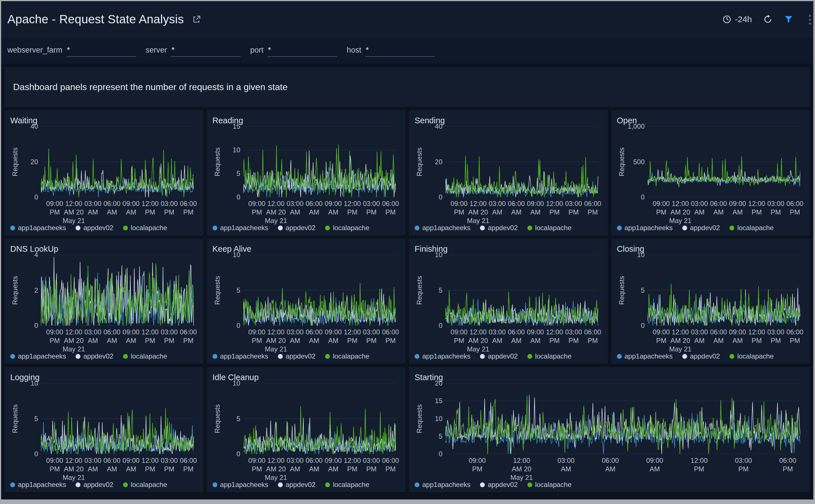  Describe the element at coordinates (768, 19) in the screenshot. I see `refresh-button` at that location.